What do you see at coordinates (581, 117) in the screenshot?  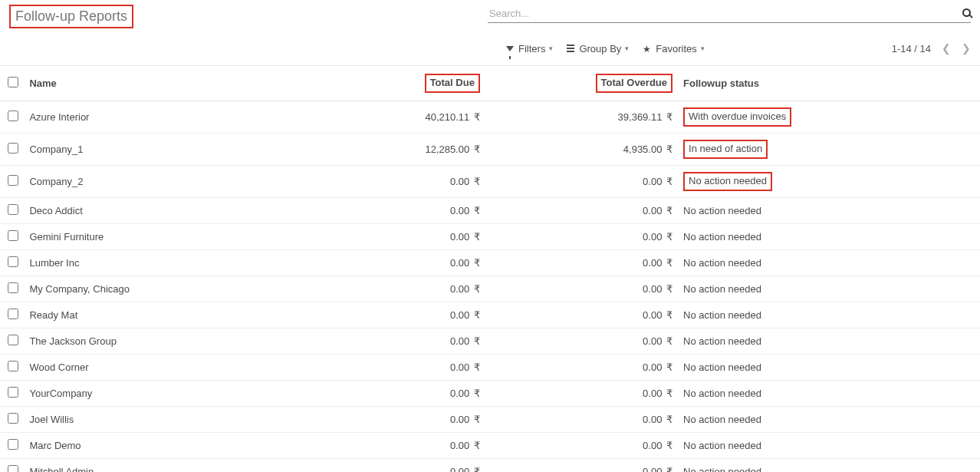 I see `cell-total-overdue: 39,369.11 ₹` at bounding box center [581, 117].